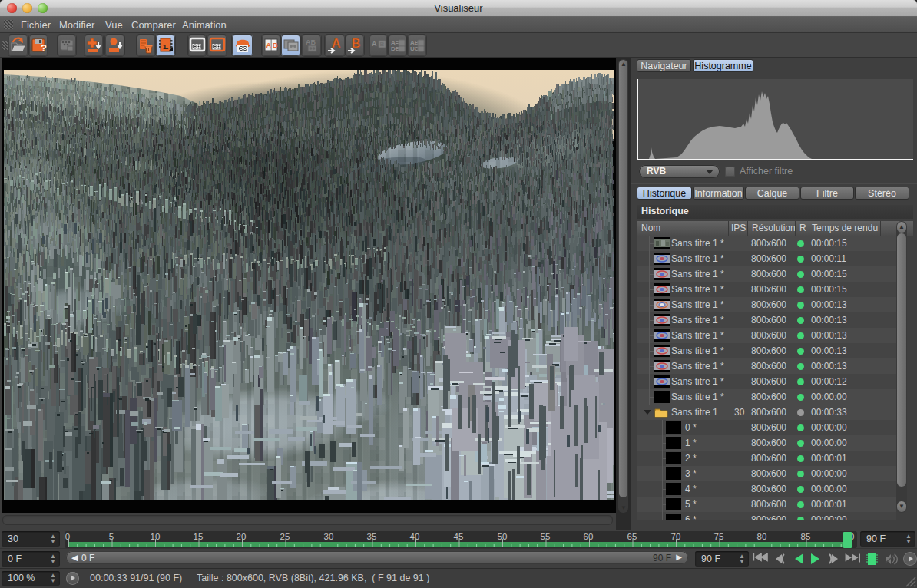  What do you see at coordinates (166, 47) in the screenshot?
I see `svg-text: 1.` at bounding box center [166, 47].